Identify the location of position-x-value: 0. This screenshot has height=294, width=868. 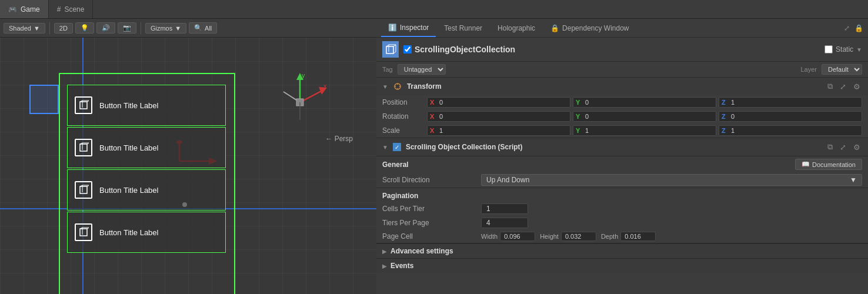
(503, 102).